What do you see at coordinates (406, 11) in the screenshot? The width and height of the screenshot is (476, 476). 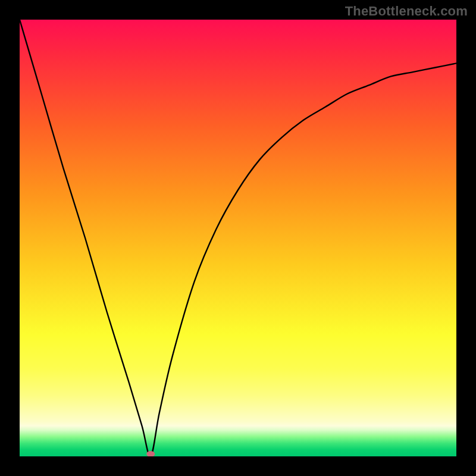 I see `watermark-text: TheBottleneck.com` at bounding box center [406, 11].